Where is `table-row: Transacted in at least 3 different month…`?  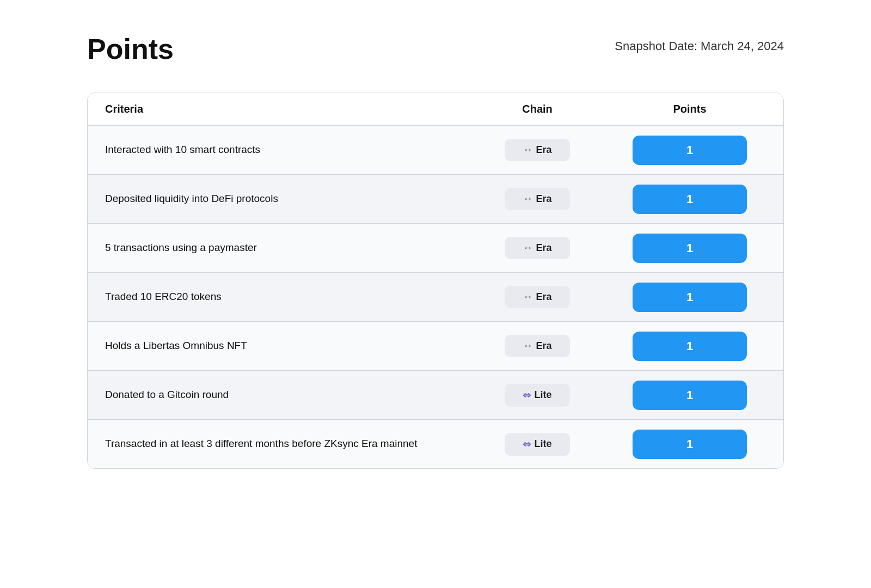
table-row: Transacted in at least 3 different month… is located at coordinates (436, 444).